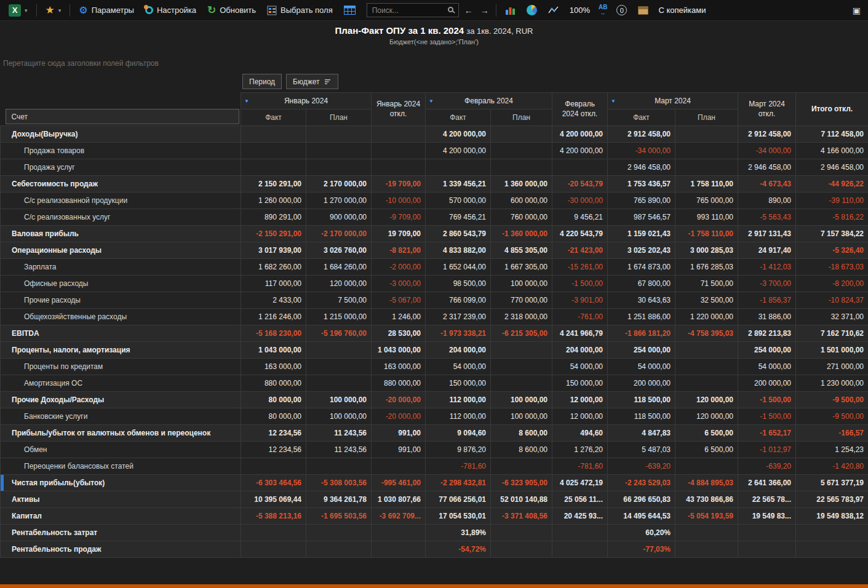 The image size is (868, 588). I want to click on row-label: Активы, so click(121, 499).